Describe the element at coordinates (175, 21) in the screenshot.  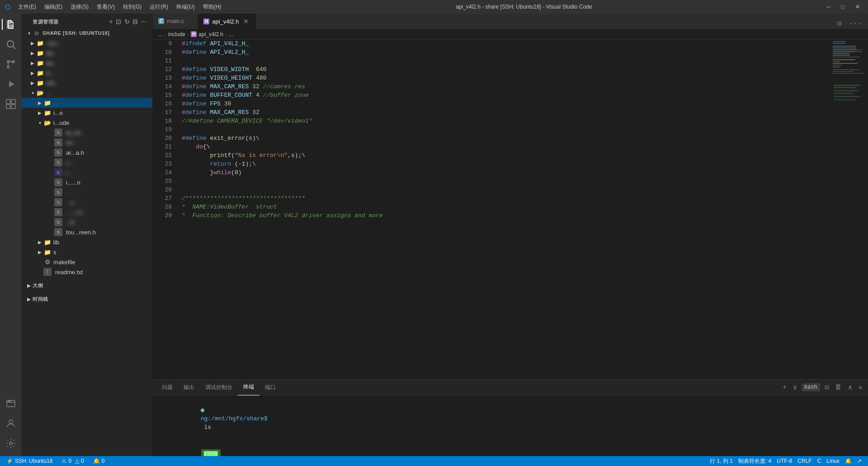
I see `tab-main-c: C main.c` at that location.